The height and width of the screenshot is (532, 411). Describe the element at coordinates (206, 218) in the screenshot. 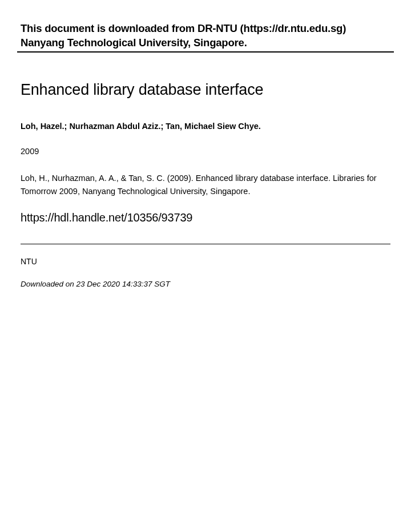

I see `document-handle-url: https://hdl.handle.net/10356/93739` at that location.